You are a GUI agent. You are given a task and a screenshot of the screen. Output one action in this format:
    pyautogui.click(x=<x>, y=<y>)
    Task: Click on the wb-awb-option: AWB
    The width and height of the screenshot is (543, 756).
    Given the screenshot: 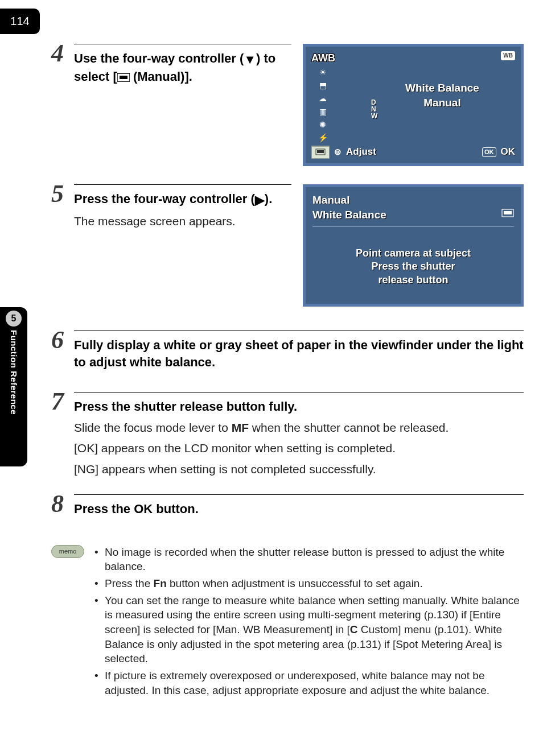 What is the action you would take?
    pyautogui.click(x=323, y=58)
    